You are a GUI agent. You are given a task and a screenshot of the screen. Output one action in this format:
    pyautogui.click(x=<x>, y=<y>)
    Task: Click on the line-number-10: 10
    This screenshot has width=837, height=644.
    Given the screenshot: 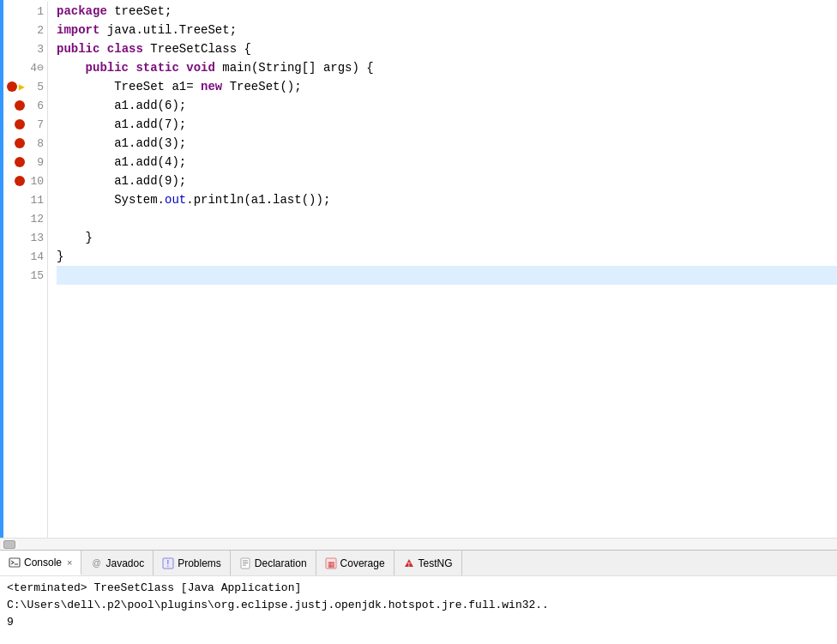 What is the action you would take?
    pyautogui.click(x=26, y=181)
    